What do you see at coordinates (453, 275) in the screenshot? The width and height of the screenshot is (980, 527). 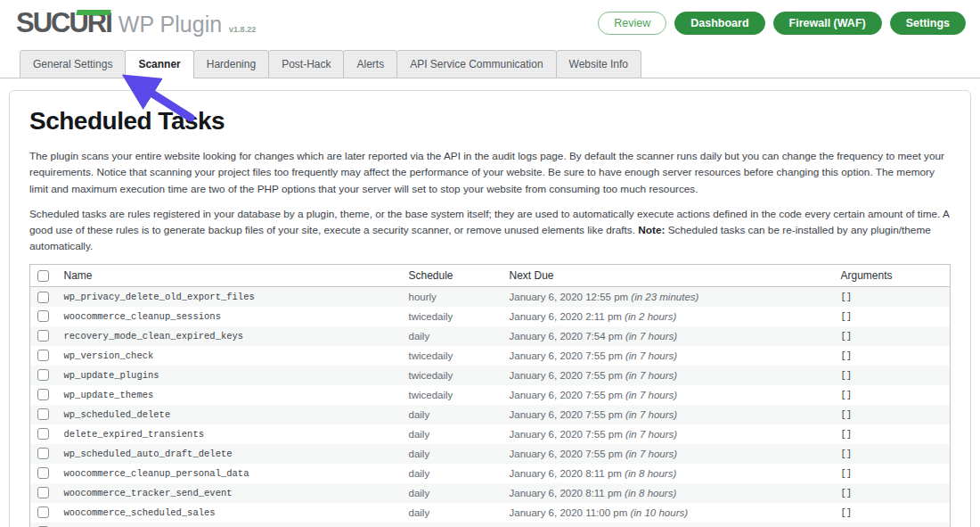 I see `column-header-schedule: Schedule` at bounding box center [453, 275].